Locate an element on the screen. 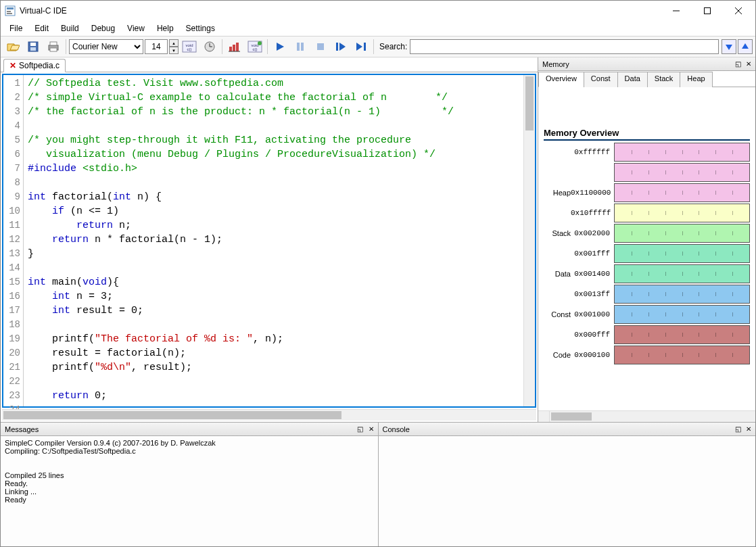  console-undock-icon: ◱ is located at coordinates (738, 429).